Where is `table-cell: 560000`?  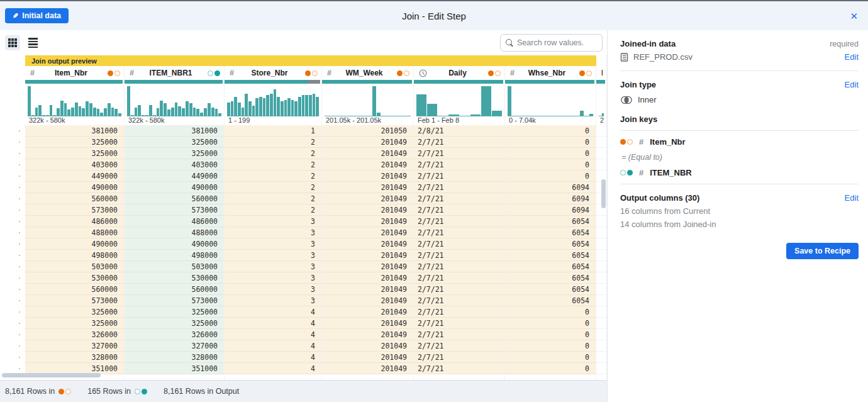
table-cell: 560000 is located at coordinates (74, 289).